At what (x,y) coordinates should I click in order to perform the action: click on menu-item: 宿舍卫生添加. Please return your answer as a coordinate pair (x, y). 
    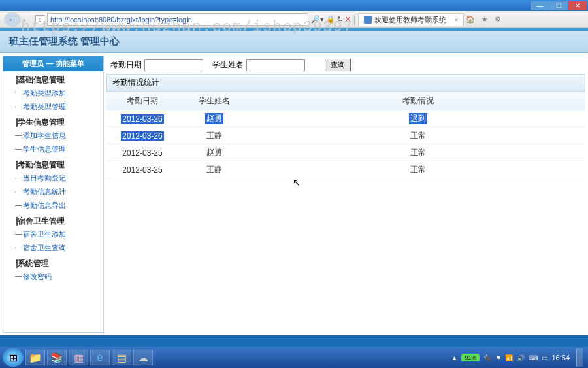
    Looking at the image, I should click on (54, 234).